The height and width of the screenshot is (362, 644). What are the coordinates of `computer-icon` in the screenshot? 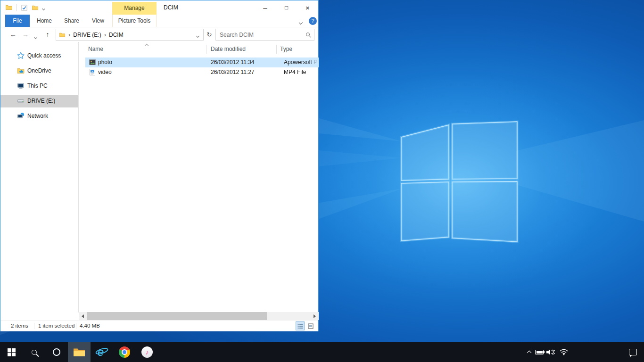 It's located at (21, 86).